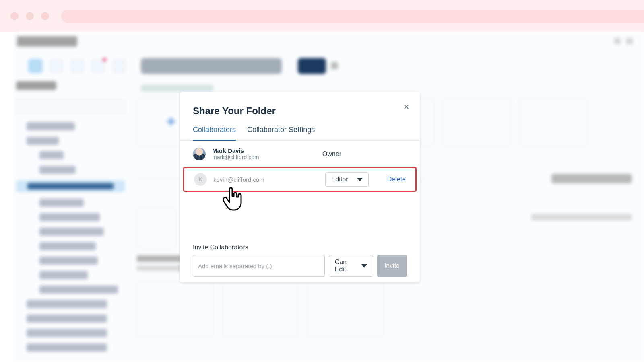 This screenshot has width=644, height=362. What do you see at coordinates (347, 179) in the screenshot?
I see `role-select: Editor` at bounding box center [347, 179].